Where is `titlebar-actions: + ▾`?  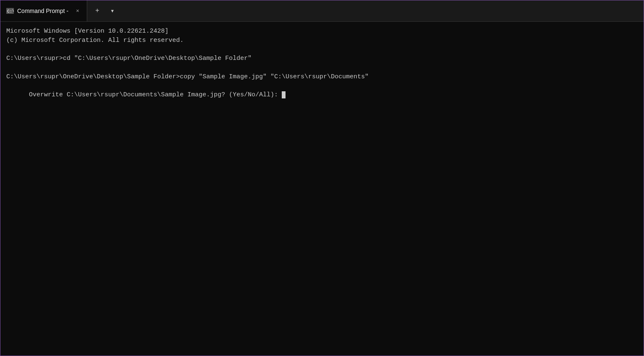 titlebar-actions: + ▾ is located at coordinates (105, 11).